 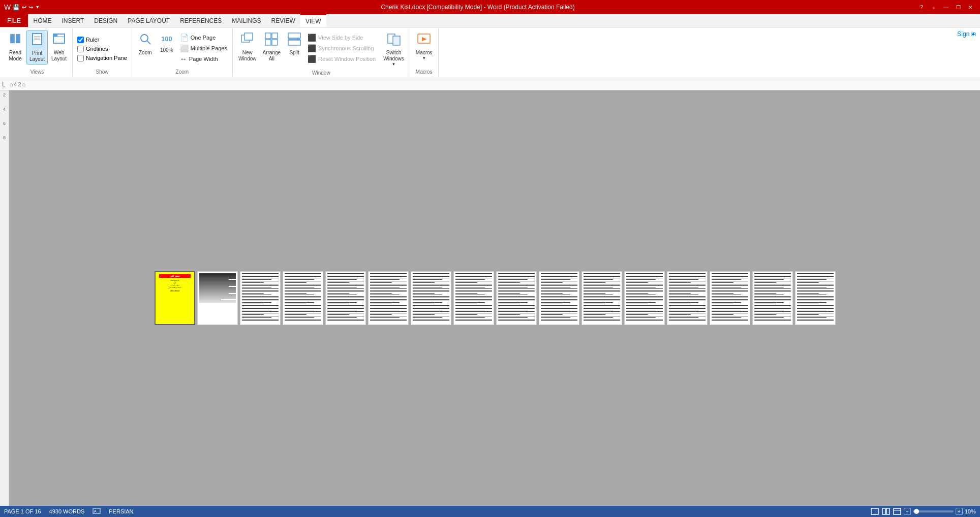 What do you see at coordinates (145, 44) in the screenshot?
I see `zoom-button: Zoom` at bounding box center [145, 44].